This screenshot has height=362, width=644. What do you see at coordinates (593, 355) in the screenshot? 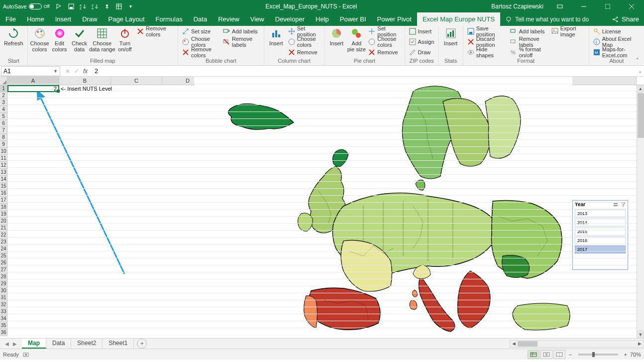
I see `zoom-thumb` at bounding box center [593, 355].